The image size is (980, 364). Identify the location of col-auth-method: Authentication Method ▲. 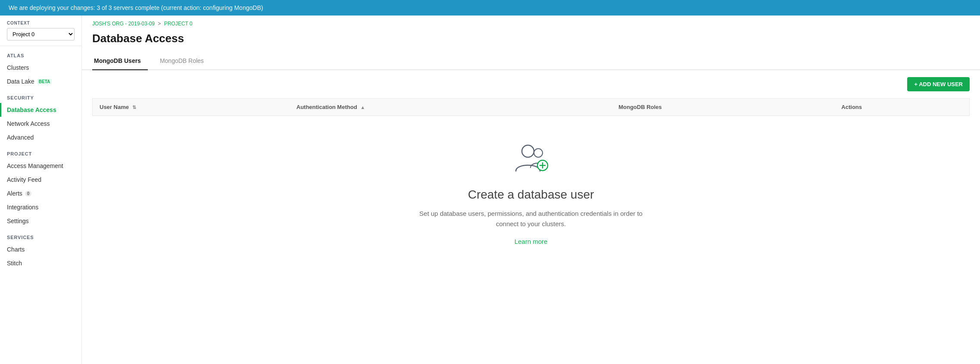
(451, 107).